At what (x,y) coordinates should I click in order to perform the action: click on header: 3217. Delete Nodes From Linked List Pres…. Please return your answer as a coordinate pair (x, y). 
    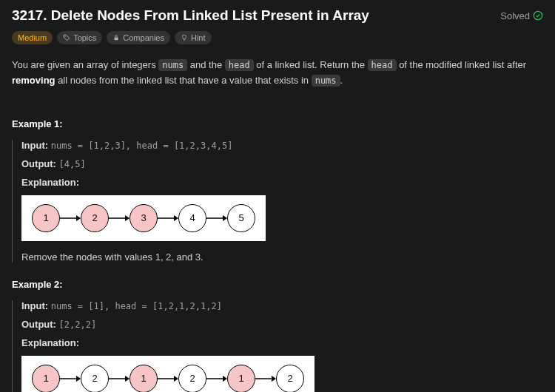
    Looking at the image, I should click on (278, 16).